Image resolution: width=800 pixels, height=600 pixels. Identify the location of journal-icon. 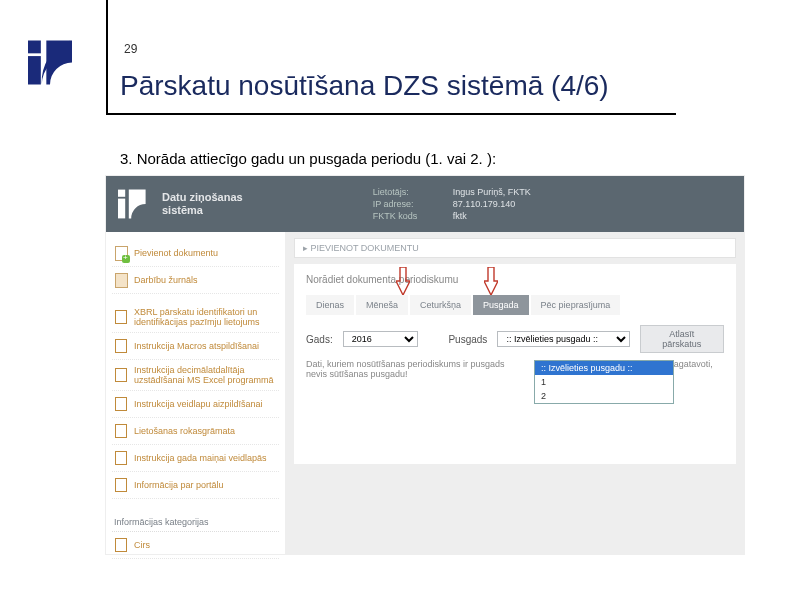
(121, 280).